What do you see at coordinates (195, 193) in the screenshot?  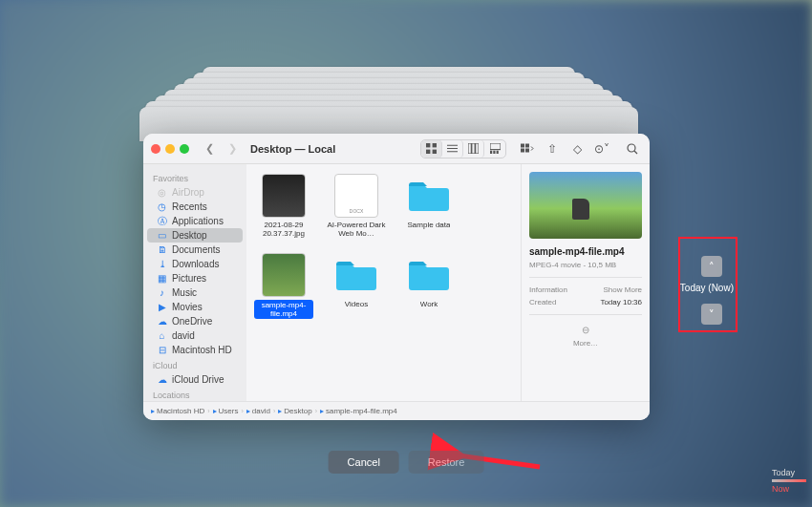 I see `sidebar-item-airdrop: ◎AirDrop` at bounding box center [195, 193].